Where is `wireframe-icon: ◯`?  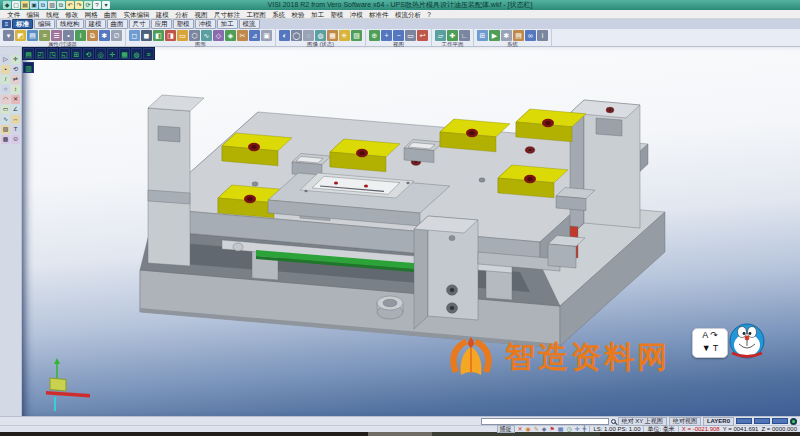 wireframe-icon: ◯ is located at coordinates (296, 36).